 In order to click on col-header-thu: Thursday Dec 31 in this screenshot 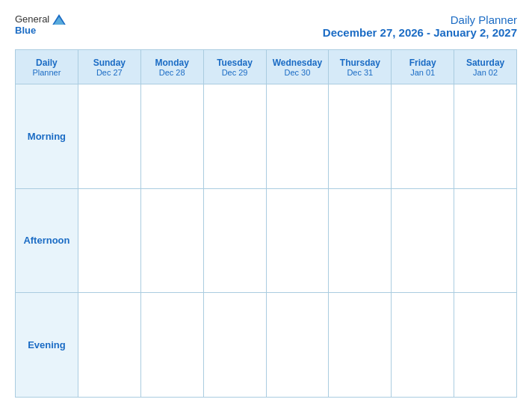, I will do `click(360, 67)`.